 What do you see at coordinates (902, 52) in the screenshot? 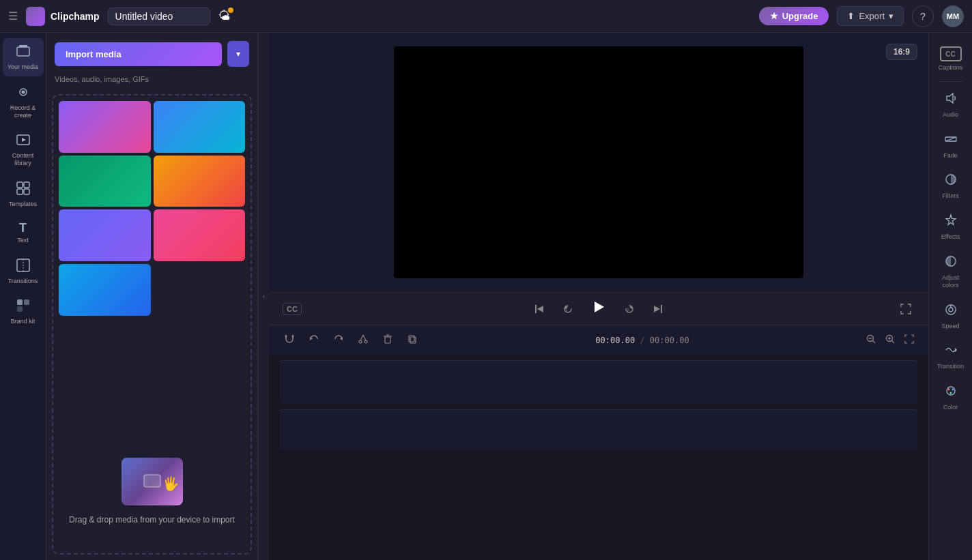
I see `aspect-ratio-badge: 16:9` at bounding box center [902, 52].